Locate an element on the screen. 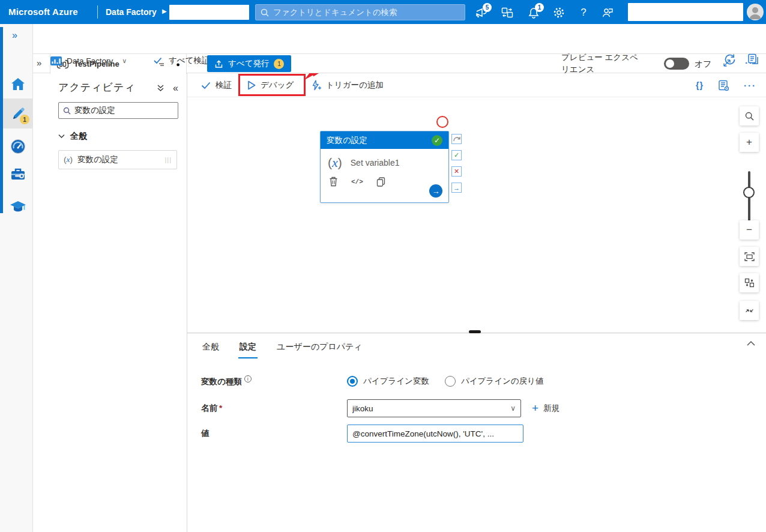  settings-gear-button is located at coordinates (559, 13).